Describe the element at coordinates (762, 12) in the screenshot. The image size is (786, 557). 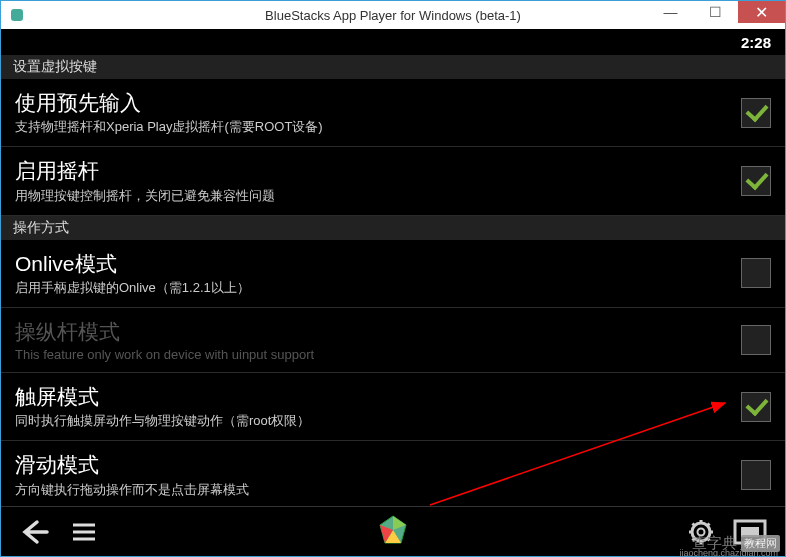
I see `window-close-button: ✕` at that location.